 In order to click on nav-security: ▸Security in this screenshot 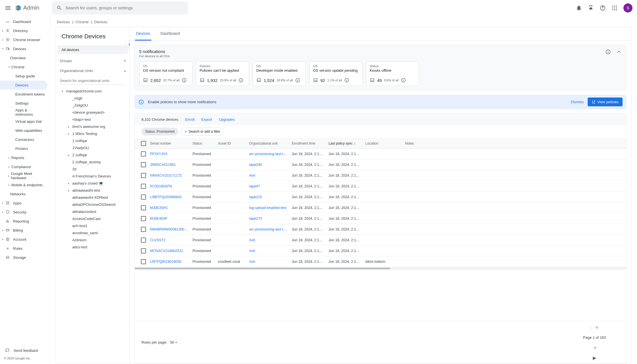, I will do `click(24, 212)`.